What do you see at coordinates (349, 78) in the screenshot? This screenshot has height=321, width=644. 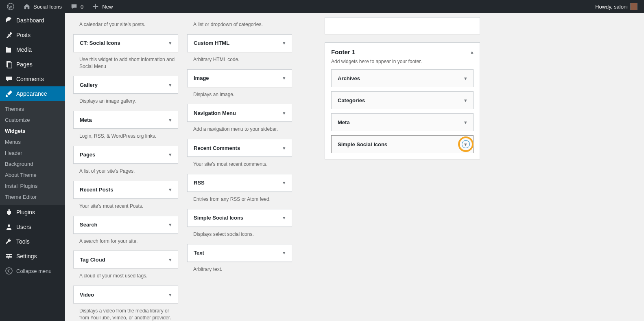 I see `widget-title: Archives` at bounding box center [349, 78].